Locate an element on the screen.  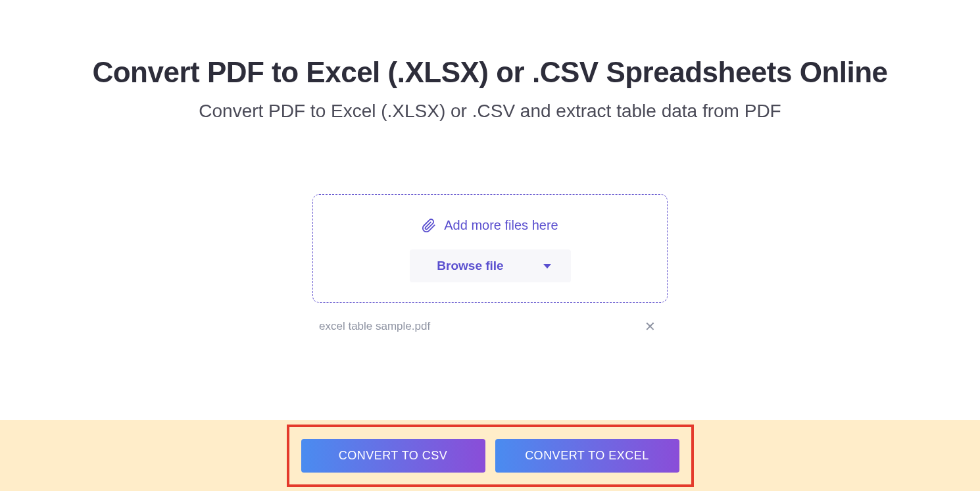
browse-file-button: Browse file is located at coordinates (491, 266).